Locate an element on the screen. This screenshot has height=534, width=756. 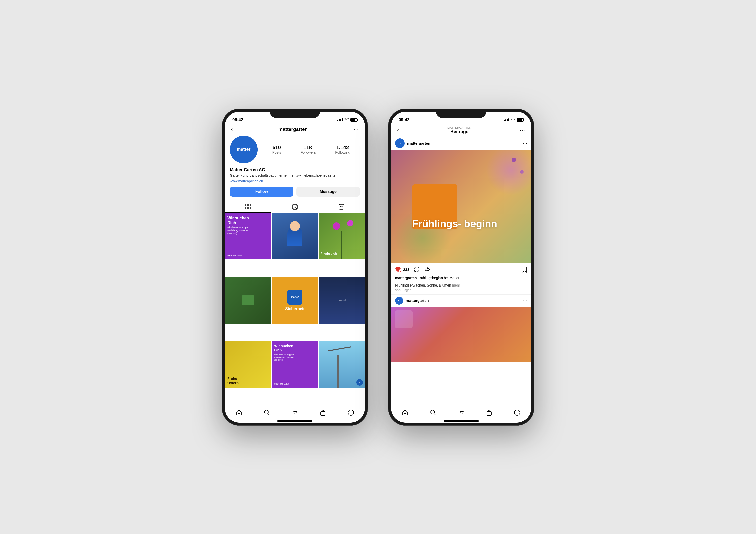
profile-link: www.mattergarten.ch is located at coordinates (295, 181).